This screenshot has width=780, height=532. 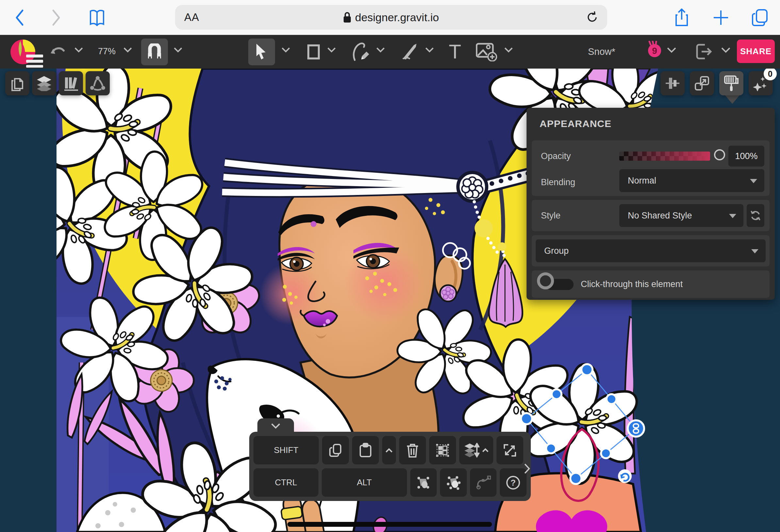 I want to click on back-button, so click(x=19, y=17).